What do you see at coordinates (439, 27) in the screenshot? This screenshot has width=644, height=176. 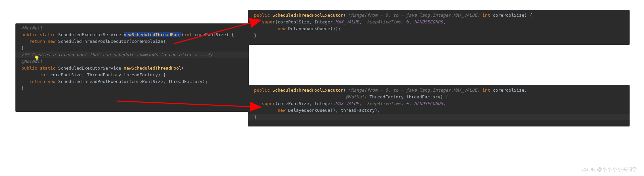 I see `code-panel-top-right: public ScheduledThreadPoolExecutor( @Ran…` at bounding box center [439, 27].